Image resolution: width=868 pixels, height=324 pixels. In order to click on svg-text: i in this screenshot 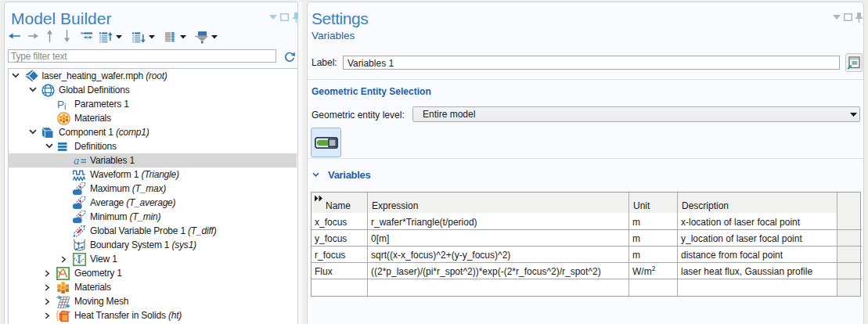, I will do `click(65, 106)`.